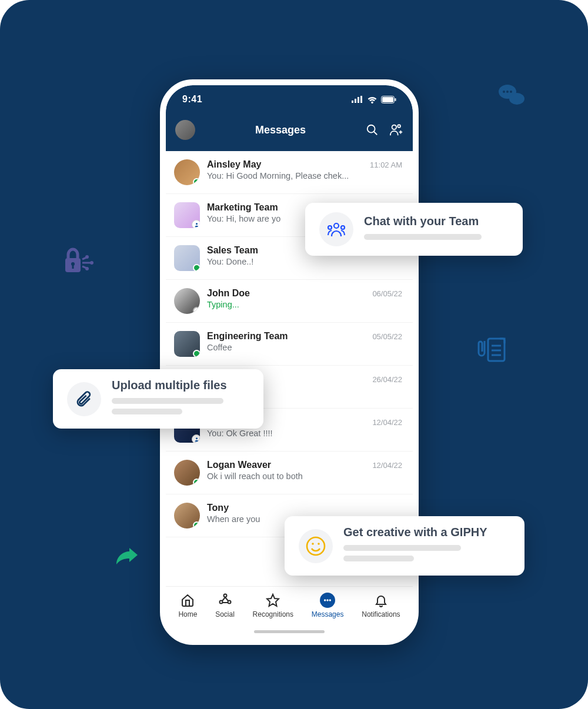 This screenshot has height=709, width=588. Describe the element at coordinates (328, 606) in the screenshot. I see `nav-messages: Messages` at that location.